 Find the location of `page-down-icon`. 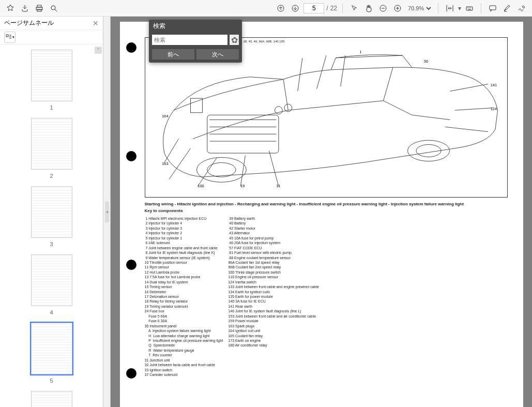

page-down-icon is located at coordinates (295, 8).